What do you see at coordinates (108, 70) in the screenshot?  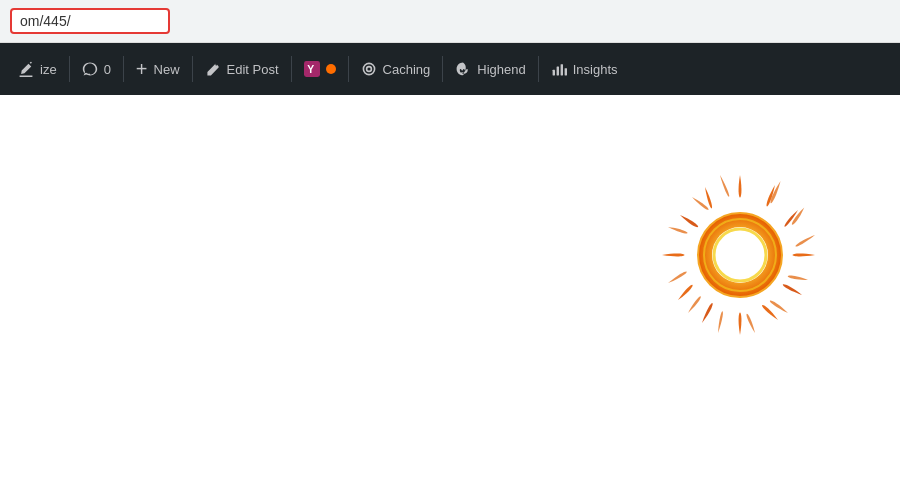 I see `comment-count: 0` at bounding box center [108, 70].